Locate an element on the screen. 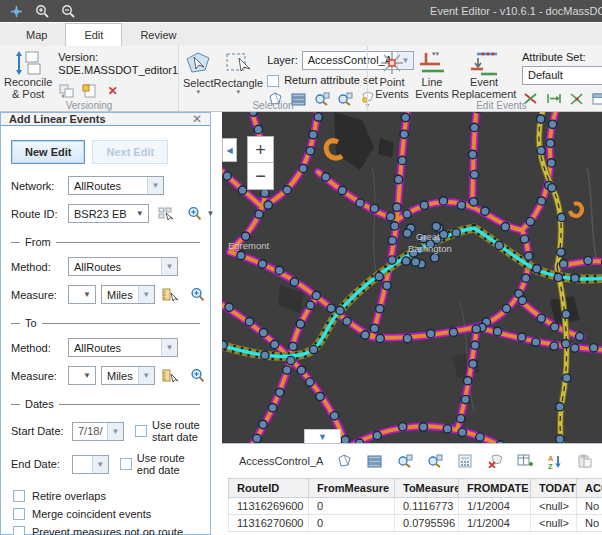 The width and height of the screenshot is (602, 535). collapse-table-panel-button: ▼ is located at coordinates (322, 436).